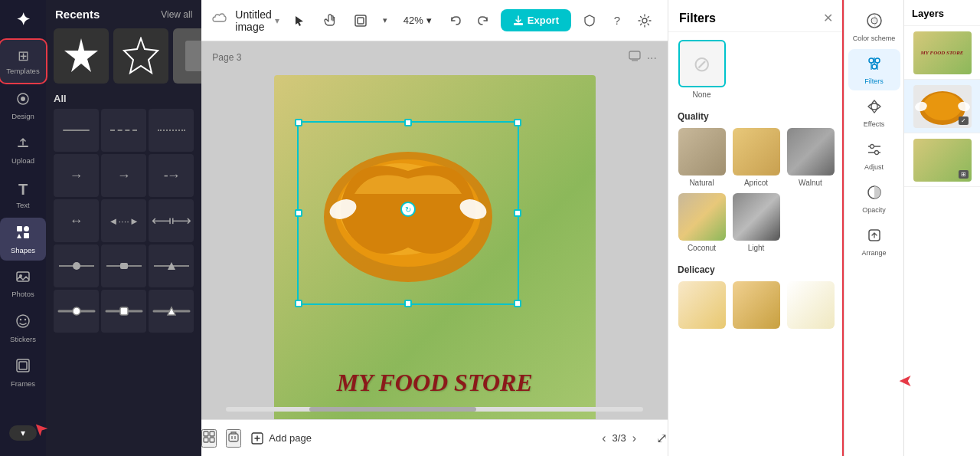 Image resolution: width=980 pixels, height=456 pixels. I want to click on shape-arrow-right-2: →, so click(124, 176).